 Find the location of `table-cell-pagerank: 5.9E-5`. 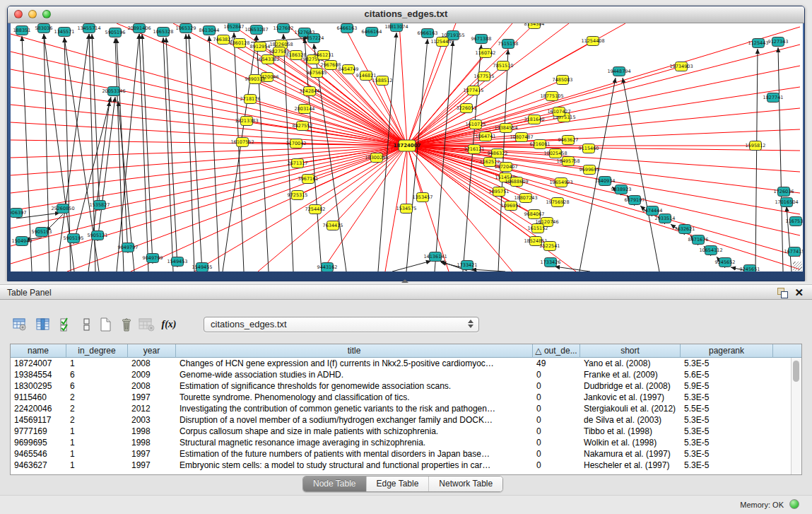

table-cell-pagerank: 5.9E-5 is located at coordinates (726, 386).